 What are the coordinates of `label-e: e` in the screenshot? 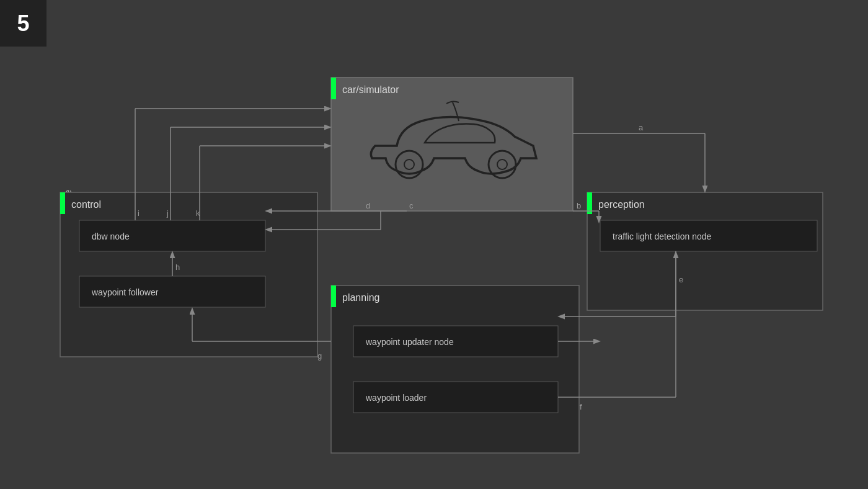 It's located at (681, 279).